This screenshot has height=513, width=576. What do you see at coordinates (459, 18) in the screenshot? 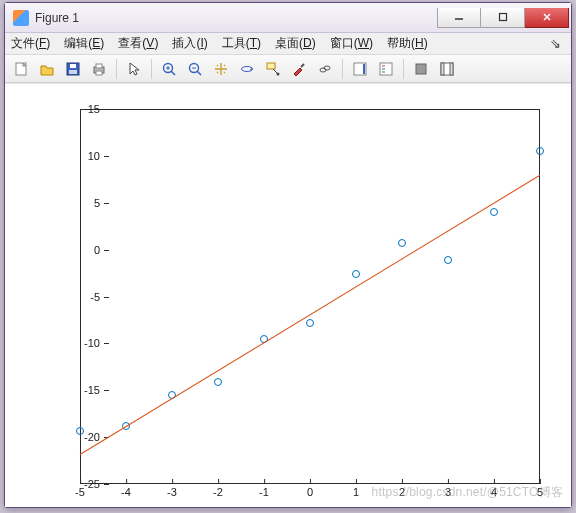
I see `minimize-button` at bounding box center [459, 18].